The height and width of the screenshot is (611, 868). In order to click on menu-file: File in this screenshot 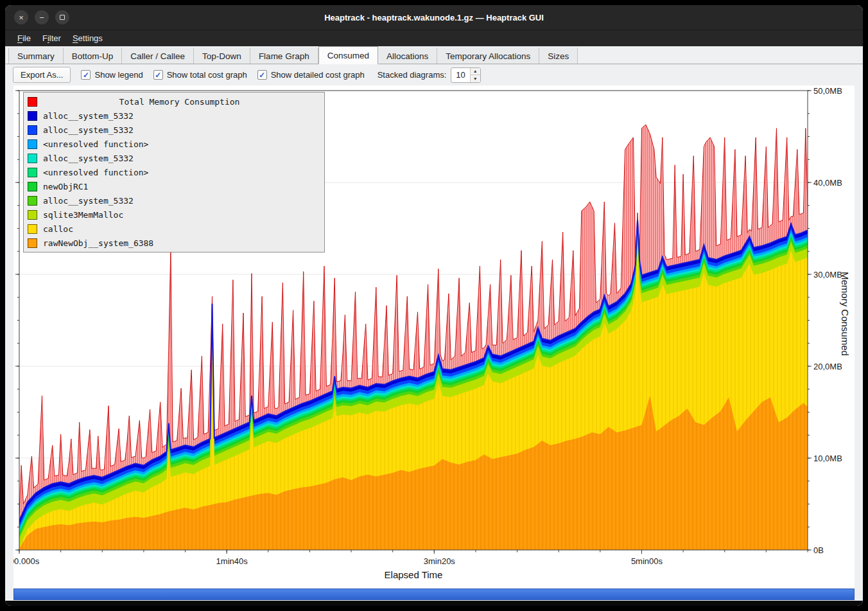, I will do `click(24, 39)`.